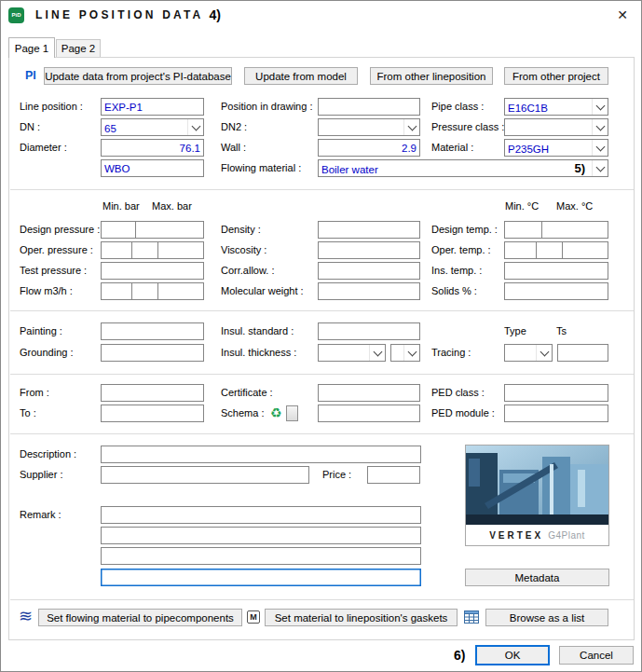  Describe the element at coordinates (369, 332) in the screenshot. I see `insul-standard-field` at that location.